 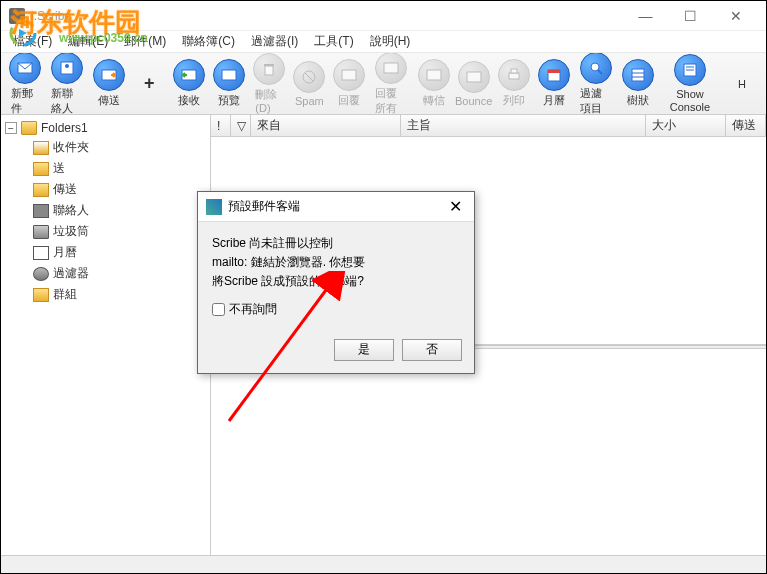 What do you see at coordinates (364, 350) in the screenshot?
I see `yes-button: 是` at bounding box center [364, 350].